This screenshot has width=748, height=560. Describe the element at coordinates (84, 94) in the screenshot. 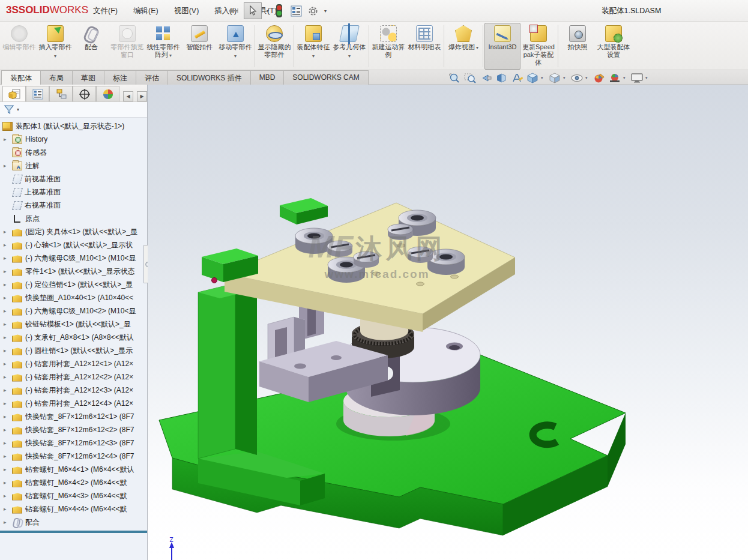

I see `dimxpertmanager-tab` at that location.